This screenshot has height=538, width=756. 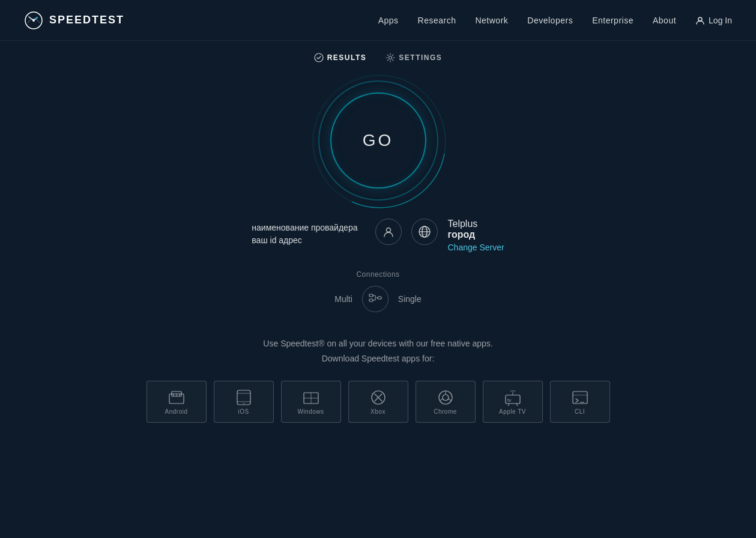 What do you see at coordinates (378, 20) in the screenshot?
I see `header: SPEEDTEST Apps Research Network Develope…` at bounding box center [378, 20].